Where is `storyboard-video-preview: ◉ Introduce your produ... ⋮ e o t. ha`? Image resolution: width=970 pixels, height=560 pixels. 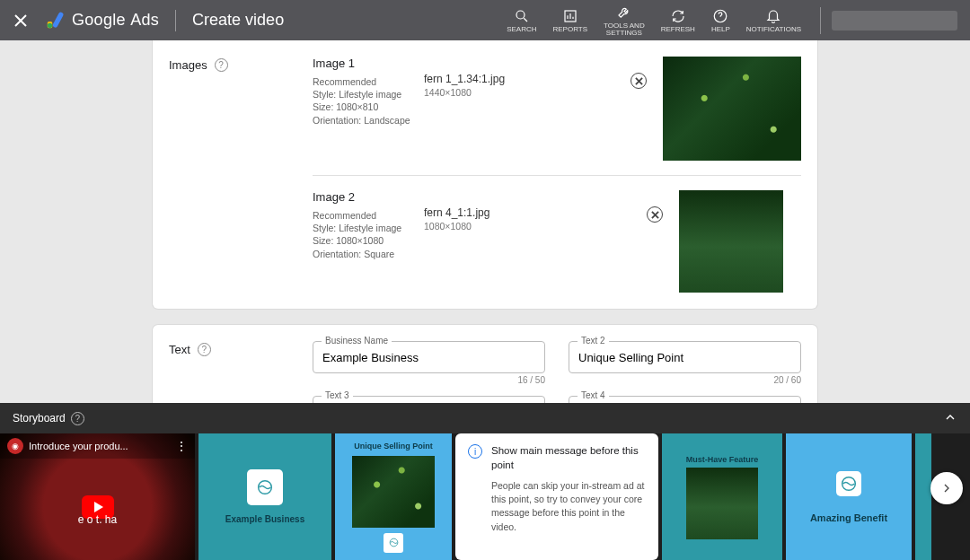
storyboard-video-preview: ◉ Introduce your produ... ⋮ e o t. ha is located at coordinates (97, 497).